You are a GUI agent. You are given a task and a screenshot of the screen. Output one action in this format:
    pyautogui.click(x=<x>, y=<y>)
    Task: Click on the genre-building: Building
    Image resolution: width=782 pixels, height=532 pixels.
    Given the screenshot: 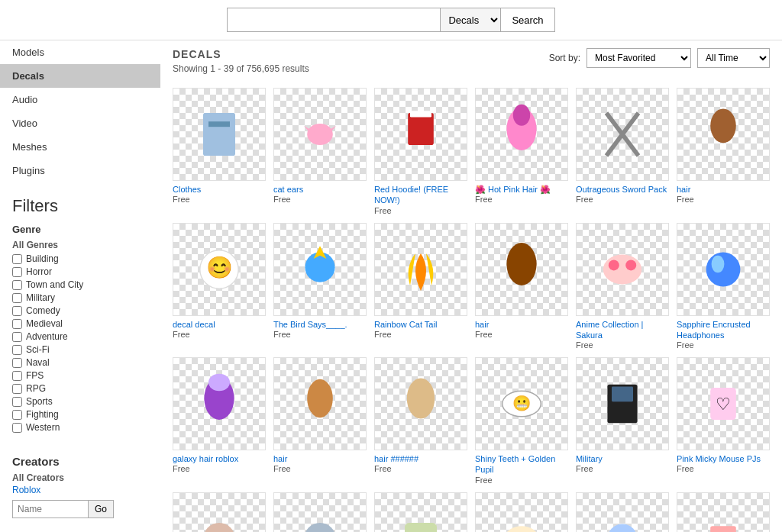 What is the action you would take?
    pyautogui.click(x=80, y=259)
    